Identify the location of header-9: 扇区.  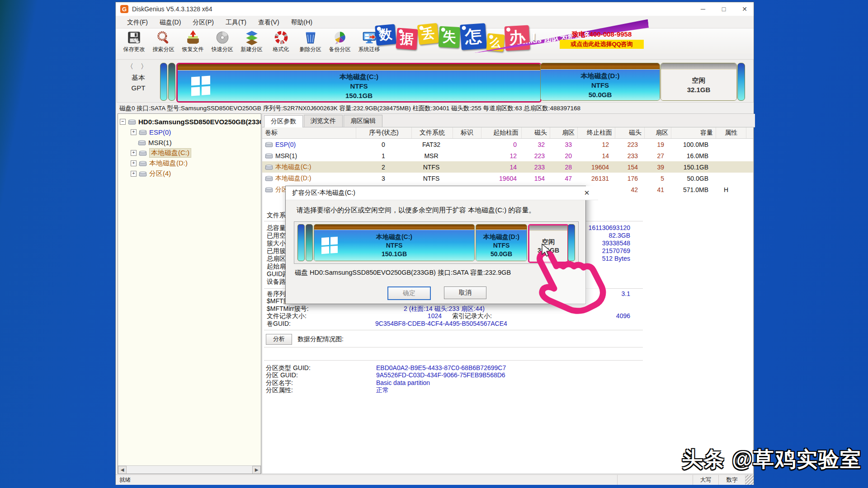
(658, 133).